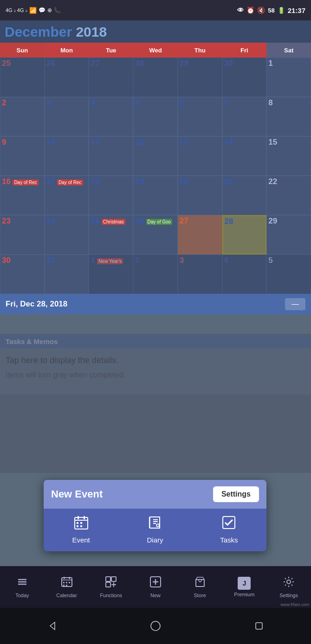 This screenshot has height=644, width=311. Describe the element at coordinates (229, 540) in the screenshot. I see `tasks-label: Tasks` at that location.